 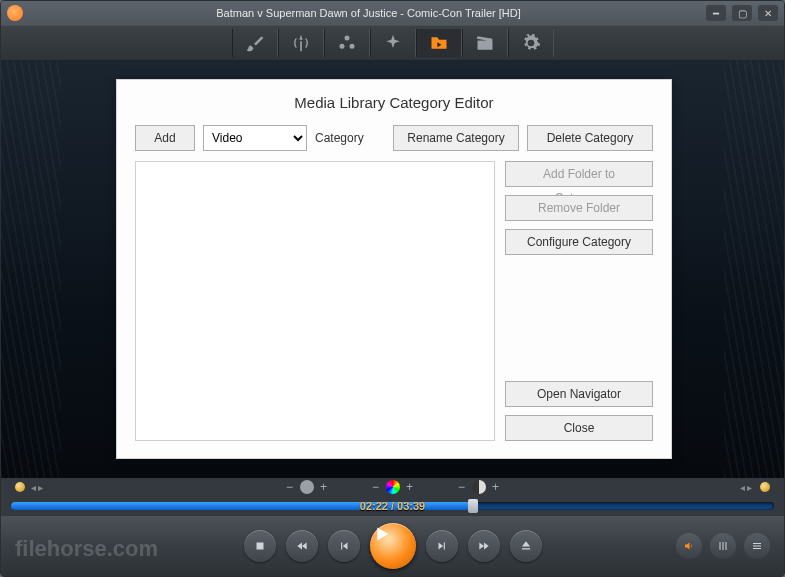 I want to click on nodes-tool-button, so click(x=347, y=43).